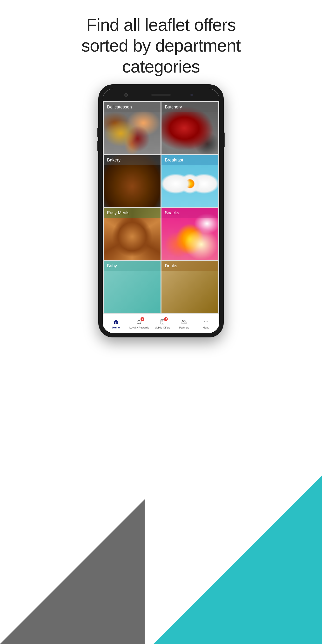  I want to click on category-card-butchery: Butchery, so click(190, 128).